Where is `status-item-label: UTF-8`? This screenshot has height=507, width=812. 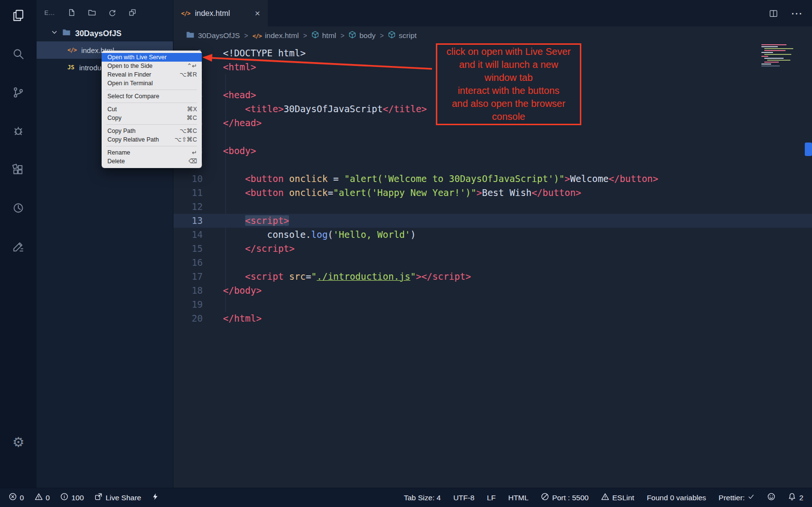 status-item-label: UTF-8 is located at coordinates (464, 498).